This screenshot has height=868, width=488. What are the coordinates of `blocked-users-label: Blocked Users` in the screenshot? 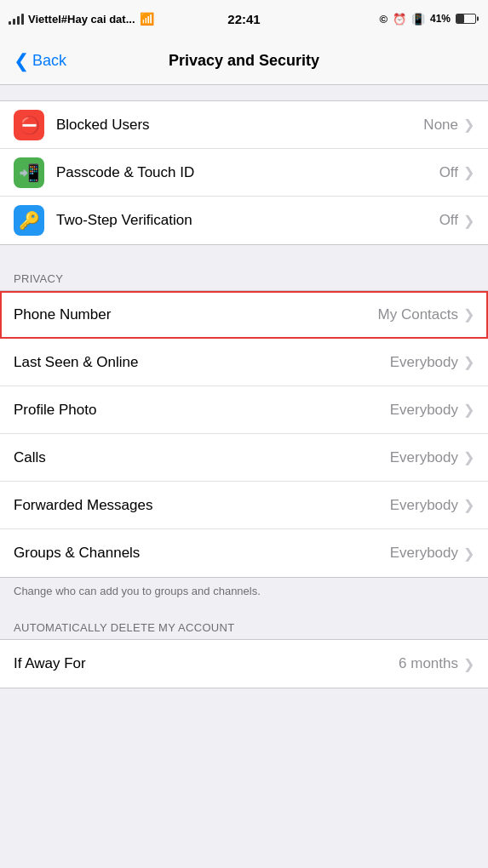 It's located at (240, 125).